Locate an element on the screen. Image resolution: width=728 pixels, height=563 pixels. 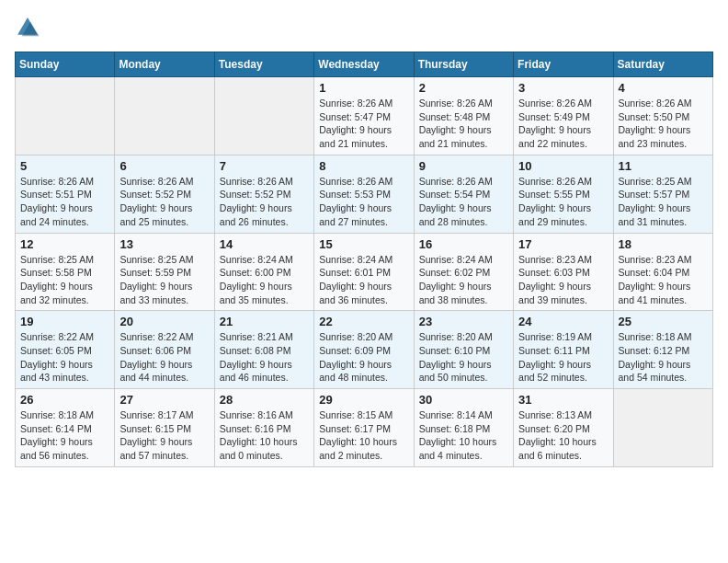
calendar-cell: 17Sunrise: 8:23 AMSunset: 6:03 PMDayligh… is located at coordinates (563, 272).